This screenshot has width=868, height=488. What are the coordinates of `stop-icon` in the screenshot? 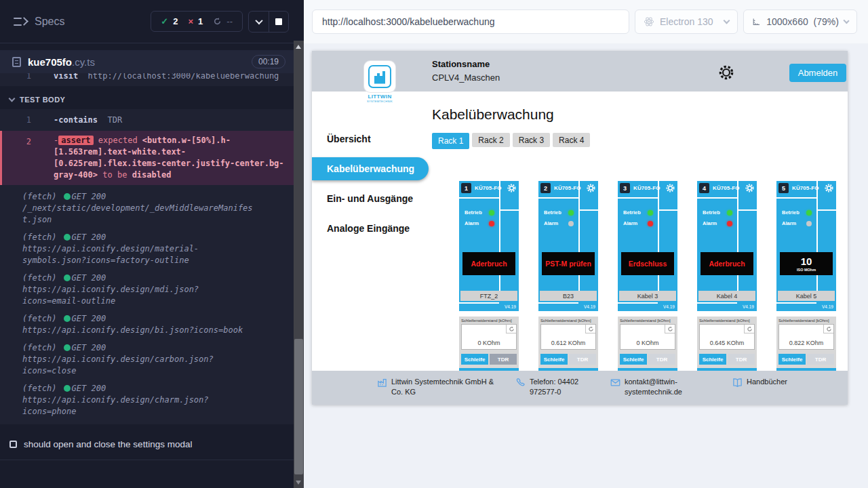 It's located at (279, 22).